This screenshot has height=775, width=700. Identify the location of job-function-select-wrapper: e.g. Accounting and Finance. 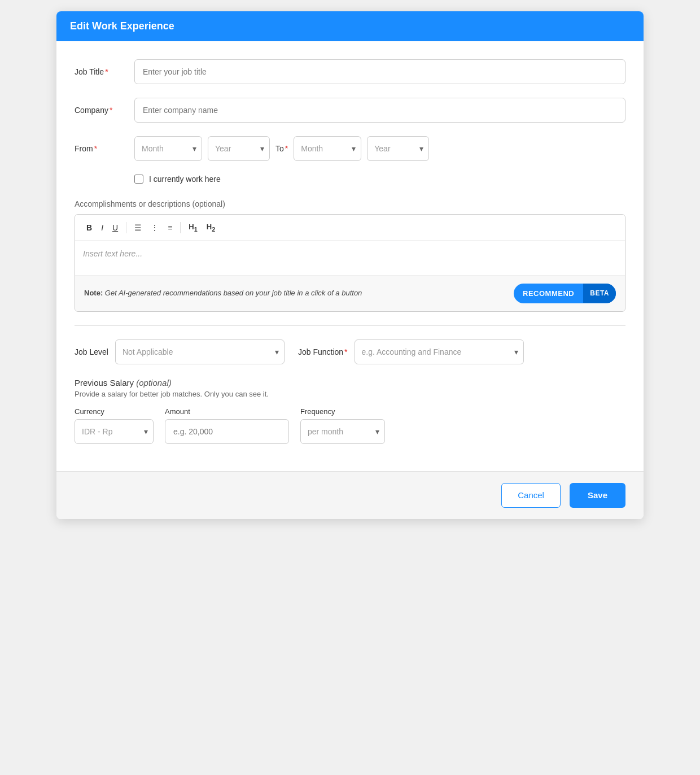
(439, 352).